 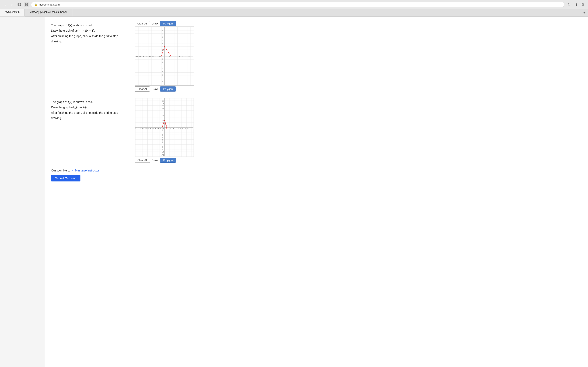 What do you see at coordinates (163, 47) in the screenshot?
I see `y-label-3: 3` at bounding box center [163, 47].